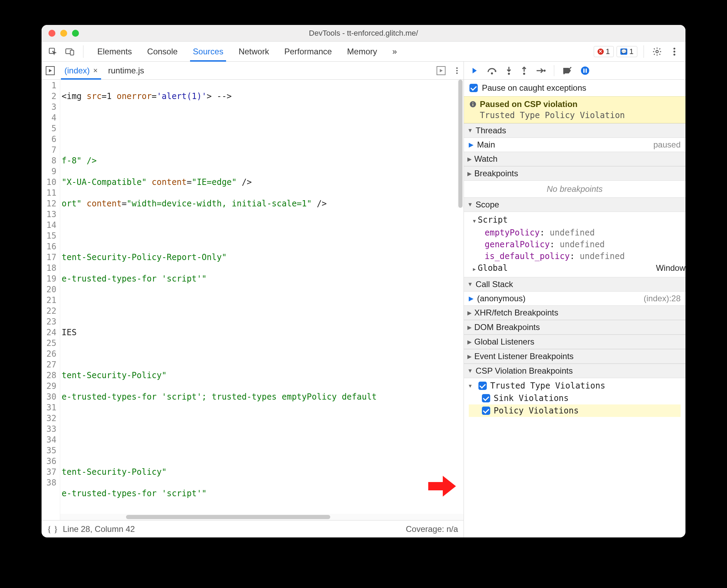 Image resolution: width=727 pixels, height=588 pixels. What do you see at coordinates (262, 517) in the screenshot?
I see `editor-h-scrollbar` at bounding box center [262, 517].